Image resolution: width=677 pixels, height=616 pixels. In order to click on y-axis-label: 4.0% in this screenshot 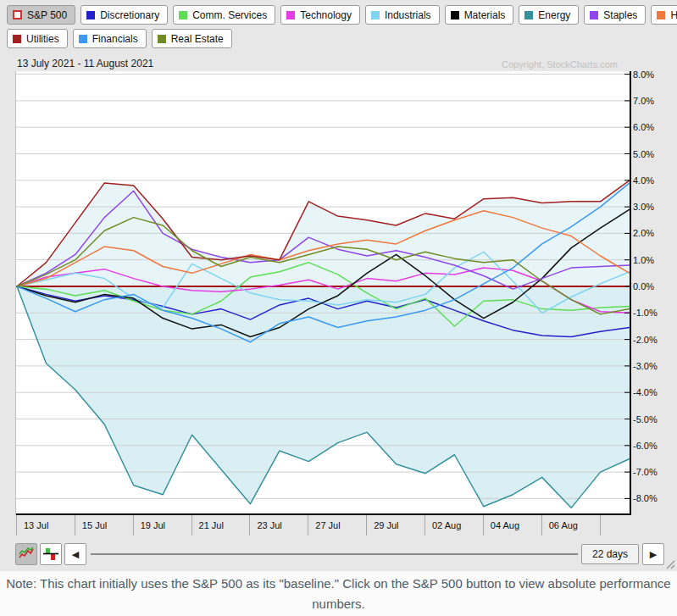, I will do `click(644, 180)`.